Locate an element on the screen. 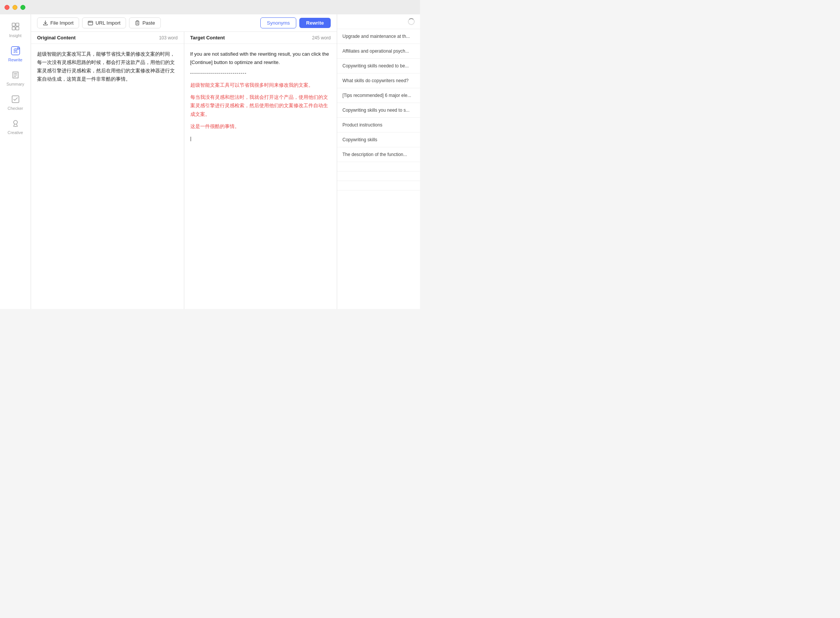  insight-icon is located at coordinates (16, 27).